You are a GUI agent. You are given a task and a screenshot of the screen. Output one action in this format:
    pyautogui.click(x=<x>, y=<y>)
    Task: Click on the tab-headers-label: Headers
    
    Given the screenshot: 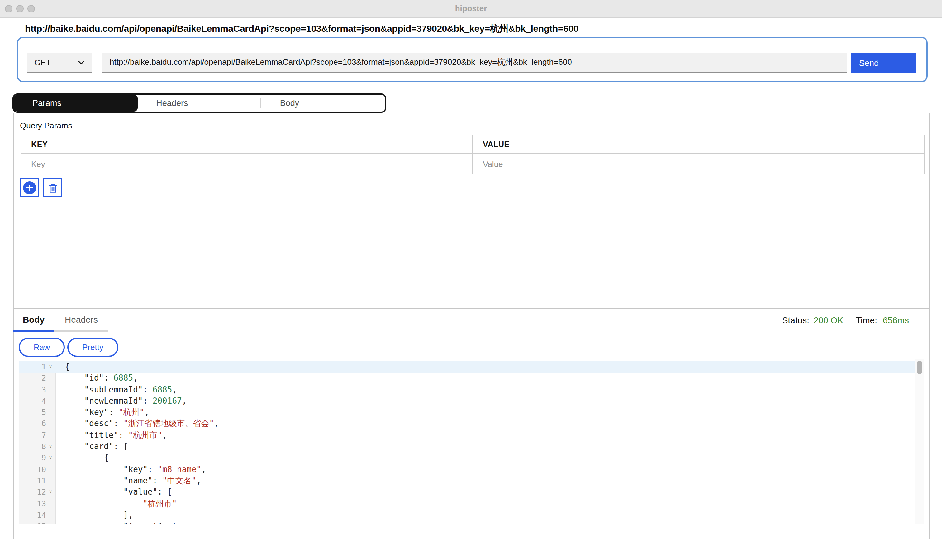 What is the action you would take?
    pyautogui.click(x=172, y=103)
    